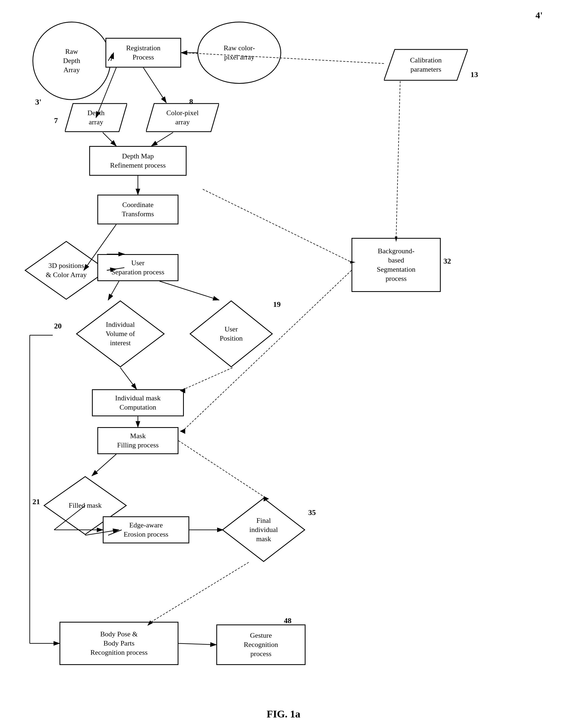 The image size is (567, 728). What do you see at coordinates (264, 530) in the screenshot?
I see `final-individual-mask: Finalindividualmask` at bounding box center [264, 530].